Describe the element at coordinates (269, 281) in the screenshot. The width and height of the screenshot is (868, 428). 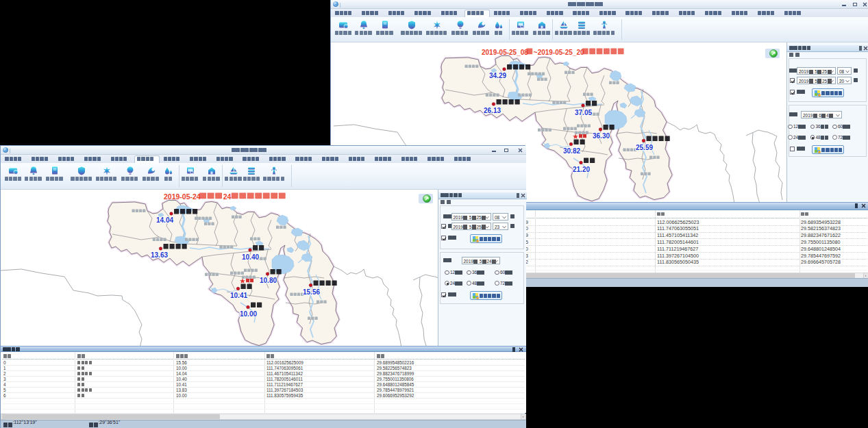
I see `svg-text: 10.80` at that location.